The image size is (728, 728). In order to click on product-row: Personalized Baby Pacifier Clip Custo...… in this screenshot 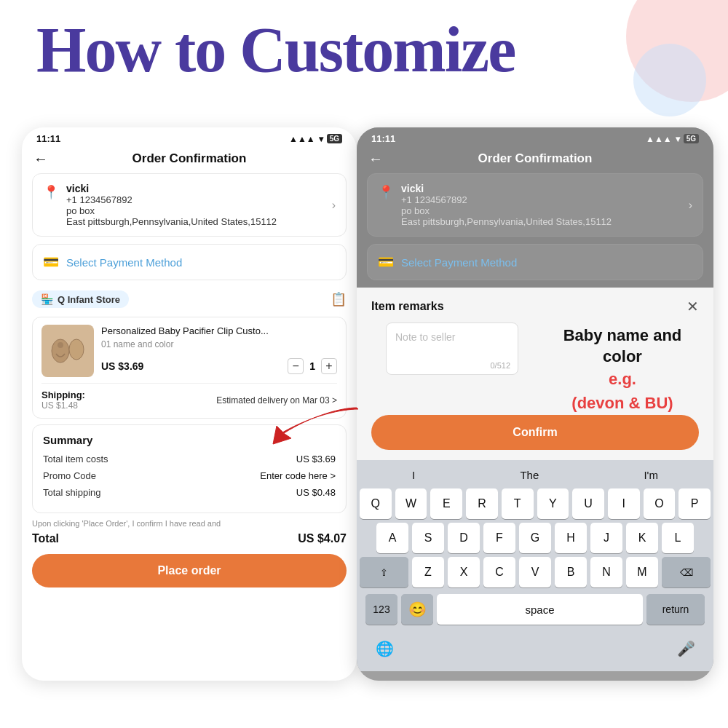, I will do `click(189, 351)`.